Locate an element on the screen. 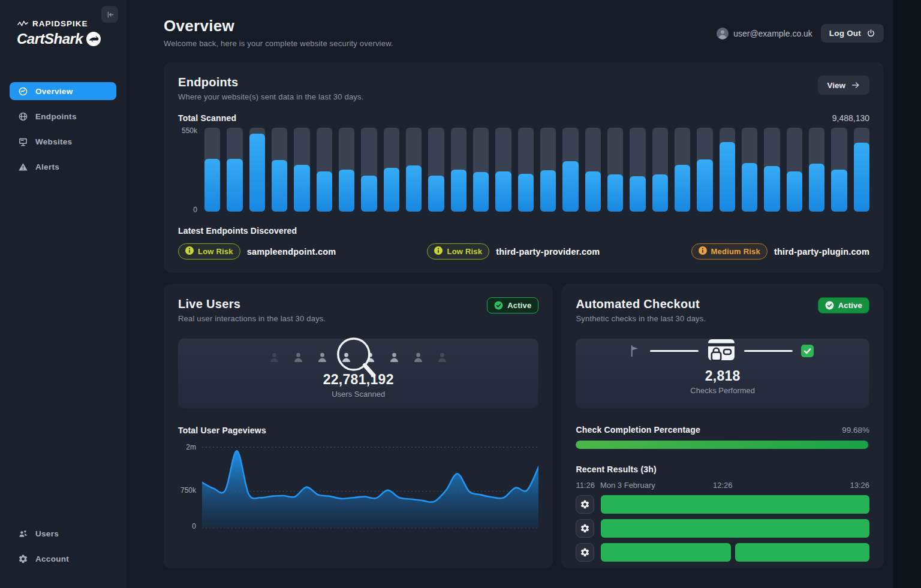  sidebar-collapse-button is located at coordinates (110, 14).